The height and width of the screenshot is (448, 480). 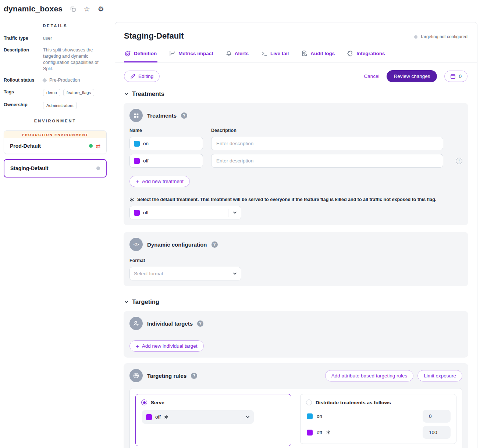 What do you see at coordinates (167, 346) in the screenshot?
I see `add-new-individual-target-button: + Add new individual target` at bounding box center [167, 346].